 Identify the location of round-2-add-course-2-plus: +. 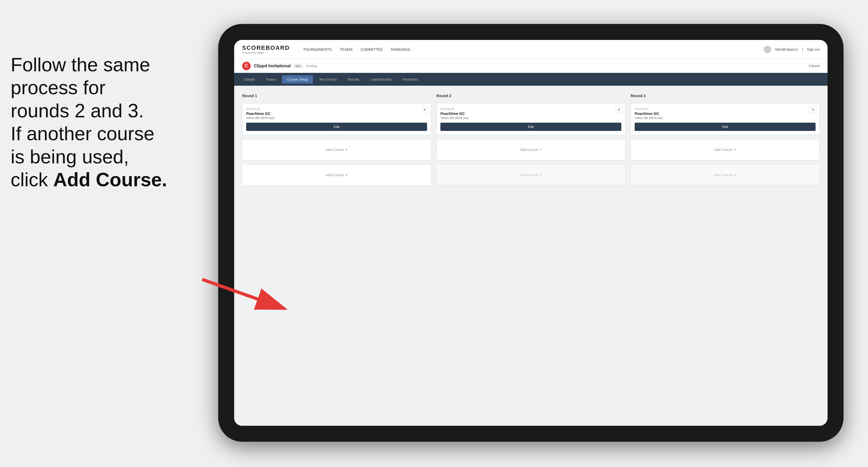
(540, 175).